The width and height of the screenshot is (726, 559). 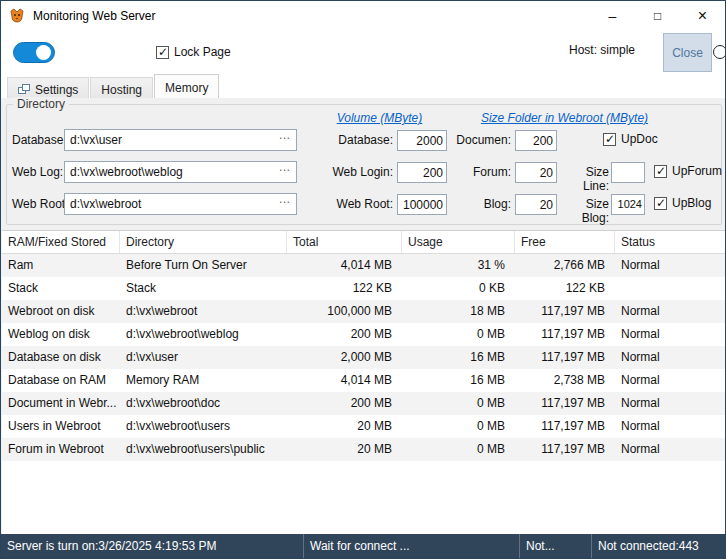 What do you see at coordinates (349, 172) in the screenshot?
I see `volume-weblogin-label: Web Login:` at bounding box center [349, 172].